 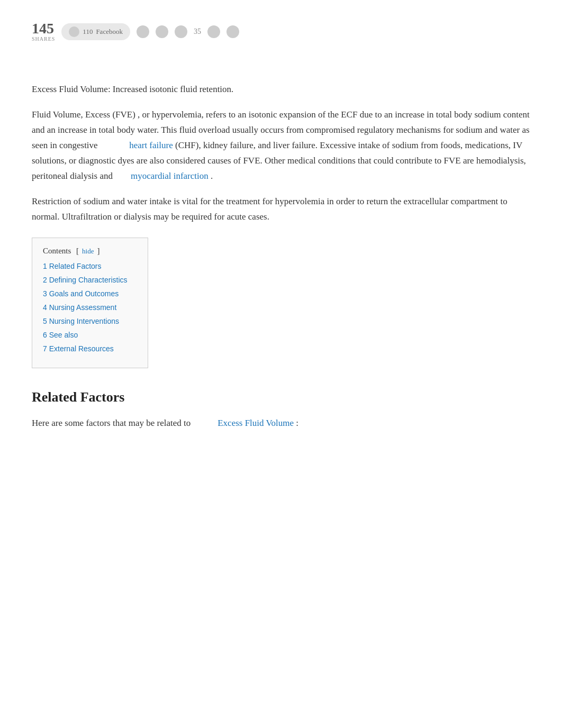 What do you see at coordinates (90, 280) in the screenshot?
I see `toc-item-2: 2 Defining Characteristics` at bounding box center [90, 280].